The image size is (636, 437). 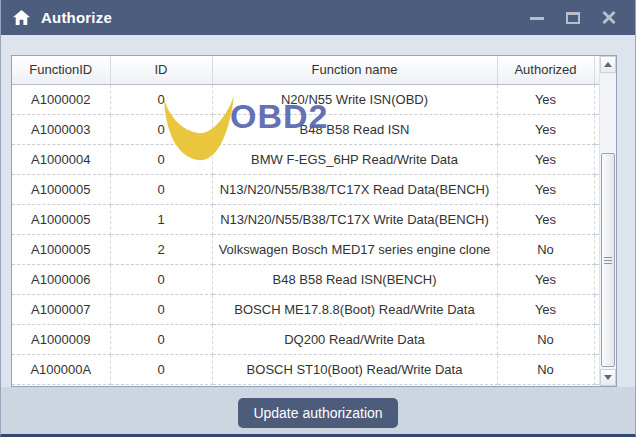 I want to click on column-header-authorized: Authorized, so click(x=546, y=70).